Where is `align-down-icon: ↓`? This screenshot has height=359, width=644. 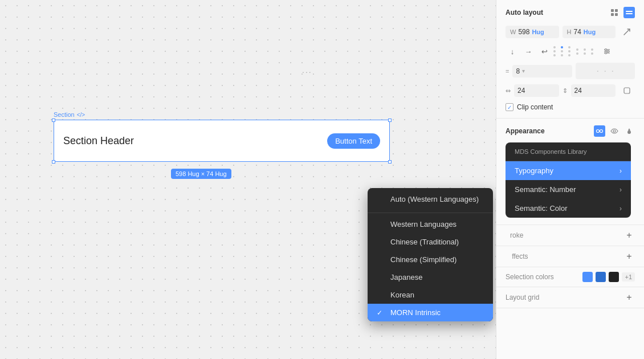
align-down-icon: ↓ is located at coordinates (512, 51).